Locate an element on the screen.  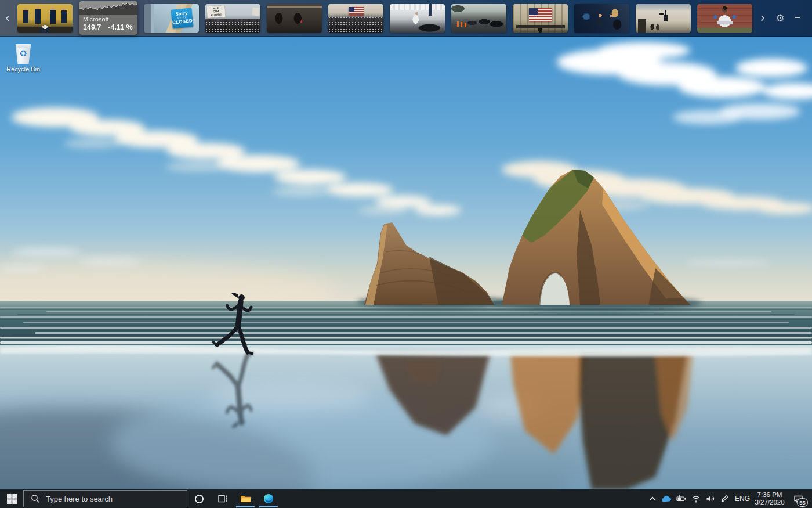
edge-icon is located at coordinates (269, 499).